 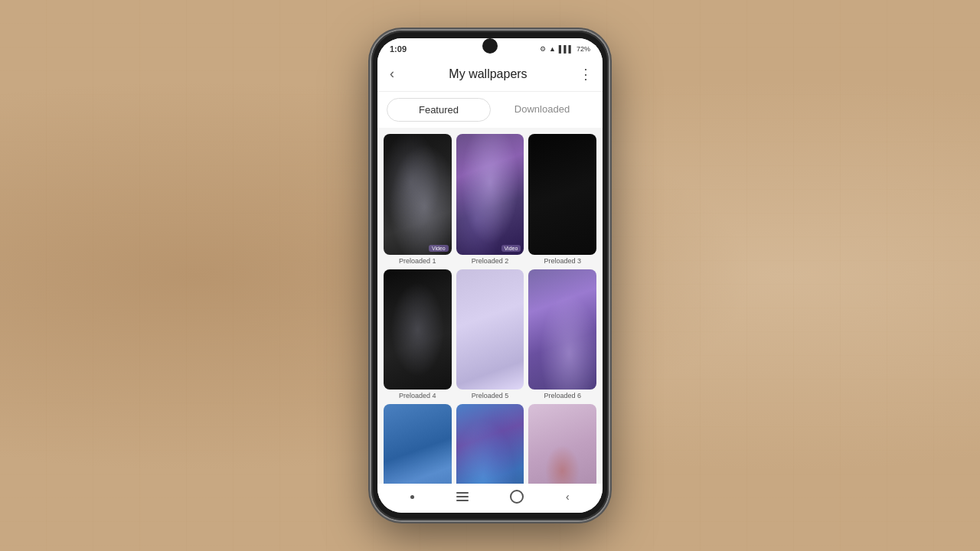 I want to click on tabs-container: Featured Downloaded, so click(x=490, y=110).